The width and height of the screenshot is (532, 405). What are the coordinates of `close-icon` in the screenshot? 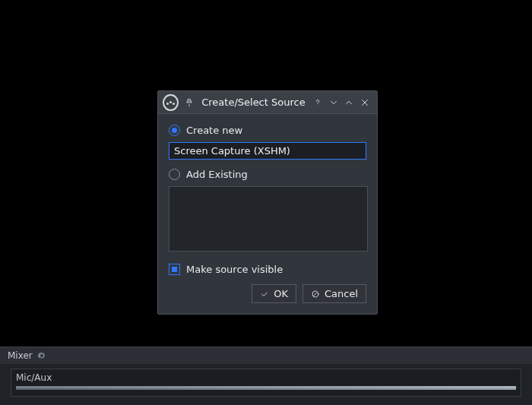 It's located at (365, 103).